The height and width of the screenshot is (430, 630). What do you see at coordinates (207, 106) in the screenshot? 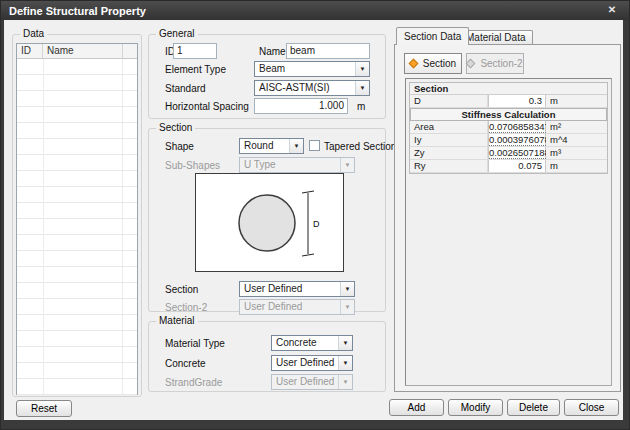
I see `horizontal-spacing-label: Horizontal Spacing` at bounding box center [207, 106].